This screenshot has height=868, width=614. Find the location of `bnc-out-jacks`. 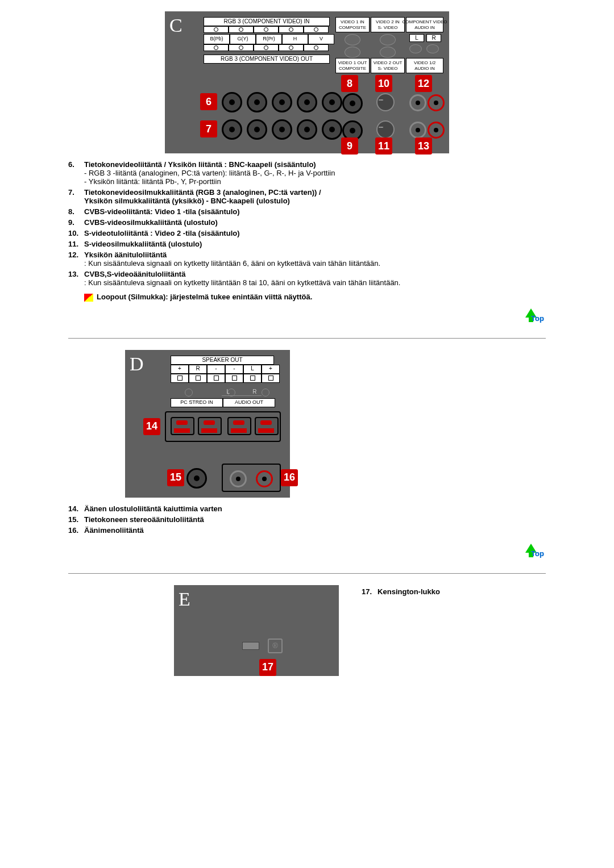

bnc-out-jacks is located at coordinates (282, 130).